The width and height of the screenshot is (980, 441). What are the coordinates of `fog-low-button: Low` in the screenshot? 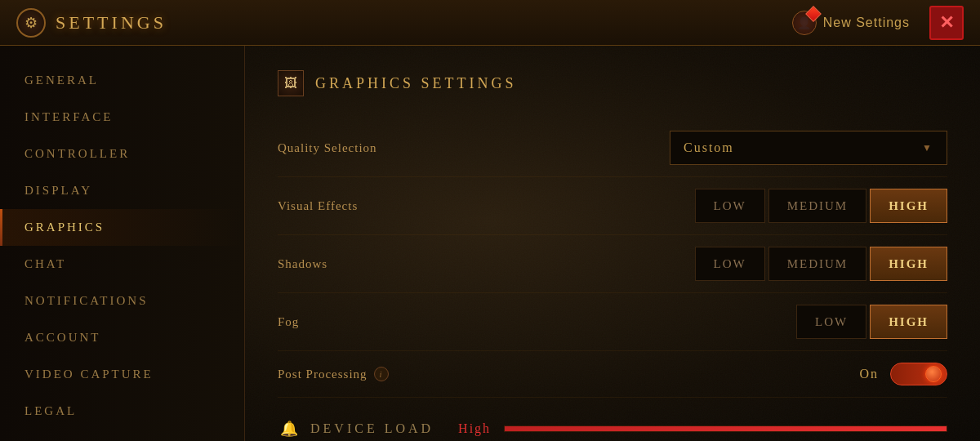 It's located at (831, 322).